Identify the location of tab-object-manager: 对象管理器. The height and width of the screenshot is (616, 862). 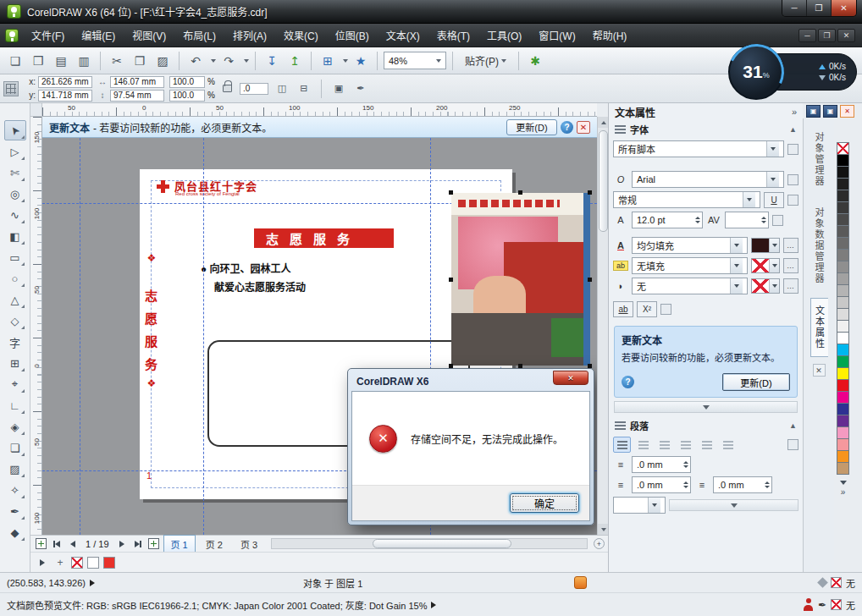
(819, 159).